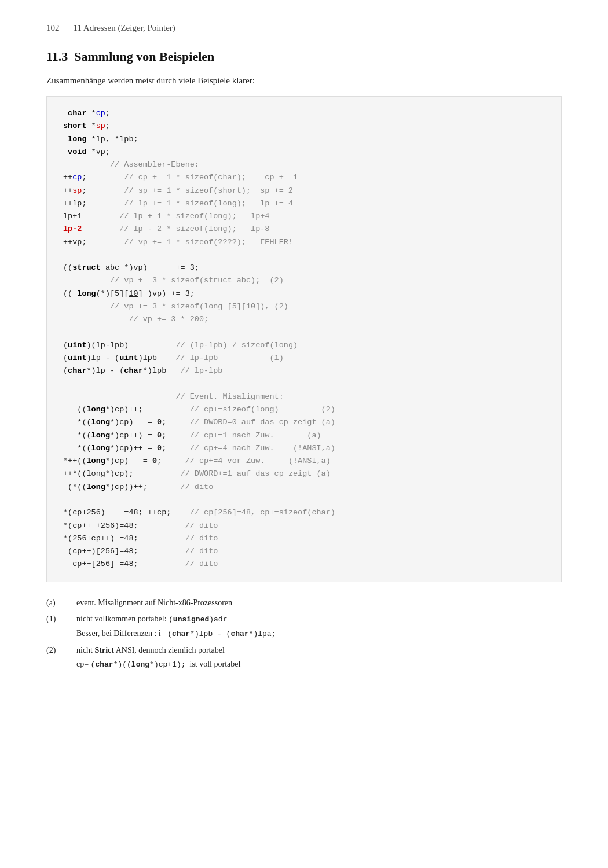 This screenshot has width=608, height=868. What do you see at coordinates (304, 539) in the screenshot?
I see `code-line: *(256+cp++) =48; // dito` at bounding box center [304, 539].